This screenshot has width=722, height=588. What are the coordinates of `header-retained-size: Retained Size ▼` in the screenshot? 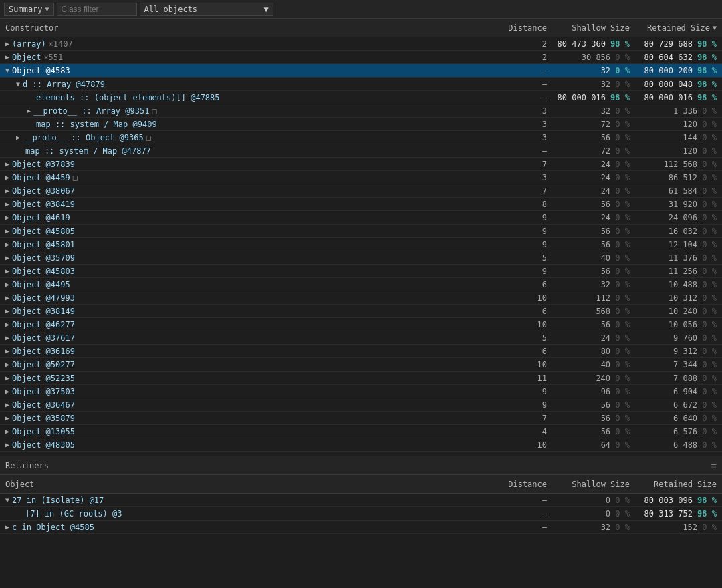 It's located at (679, 28).